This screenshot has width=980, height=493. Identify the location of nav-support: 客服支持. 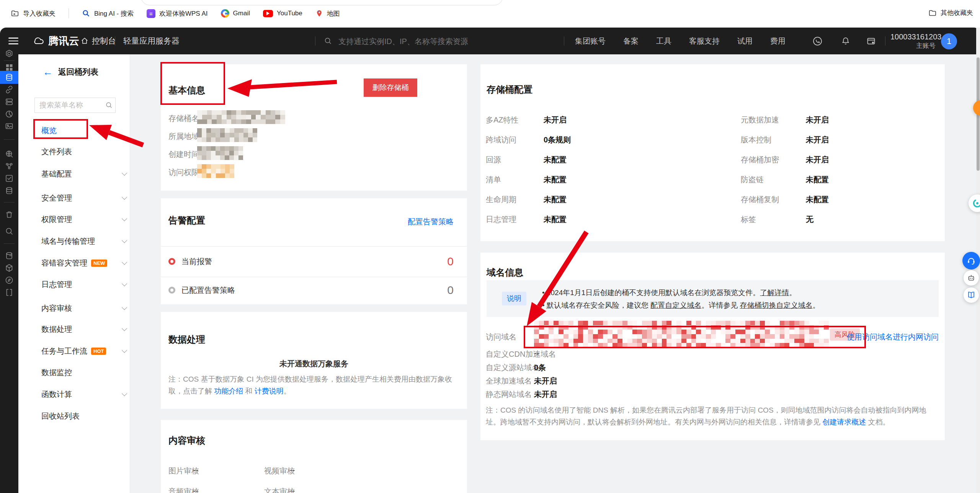
(704, 41).